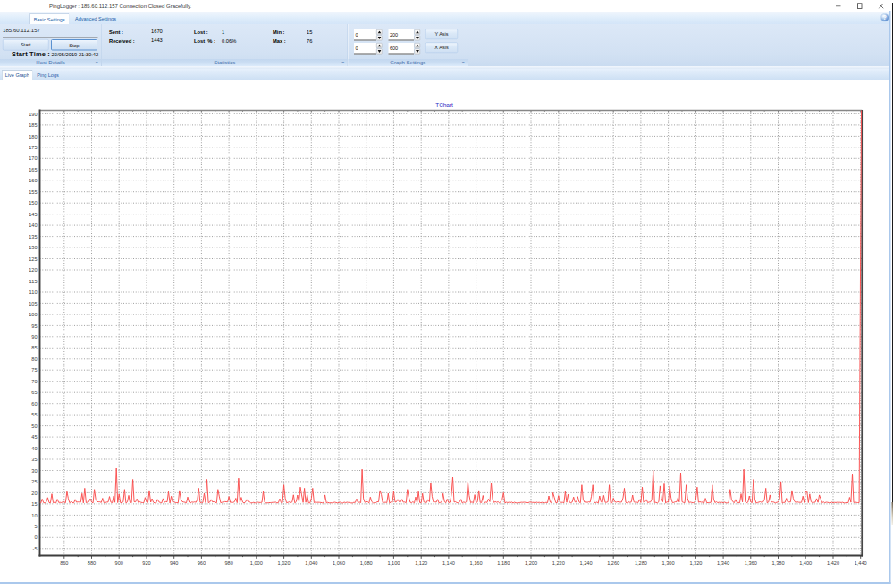 The image size is (893, 588). What do you see at coordinates (444, 105) in the screenshot?
I see `svg-text: TChart` at bounding box center [444, 105].